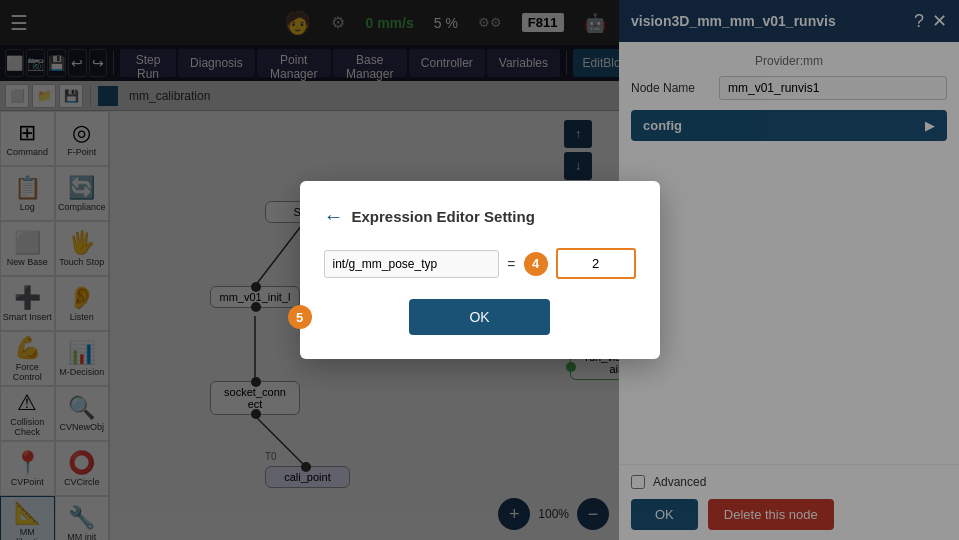  Describe the element at coordinates (300, 317) in the screenshot. I see `expr-step5-badge: 5` at that location.